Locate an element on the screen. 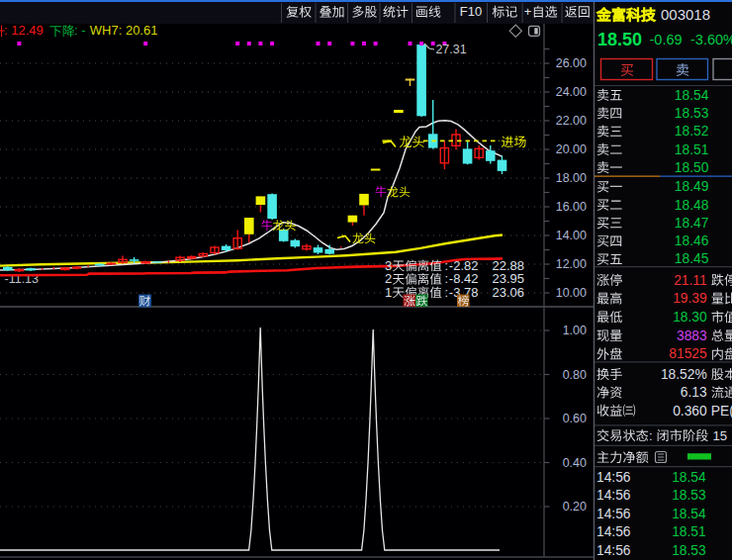 The height and width of the screenshot is (560, 732). svg-text: 6.13 is located at coordinates (694, 392).